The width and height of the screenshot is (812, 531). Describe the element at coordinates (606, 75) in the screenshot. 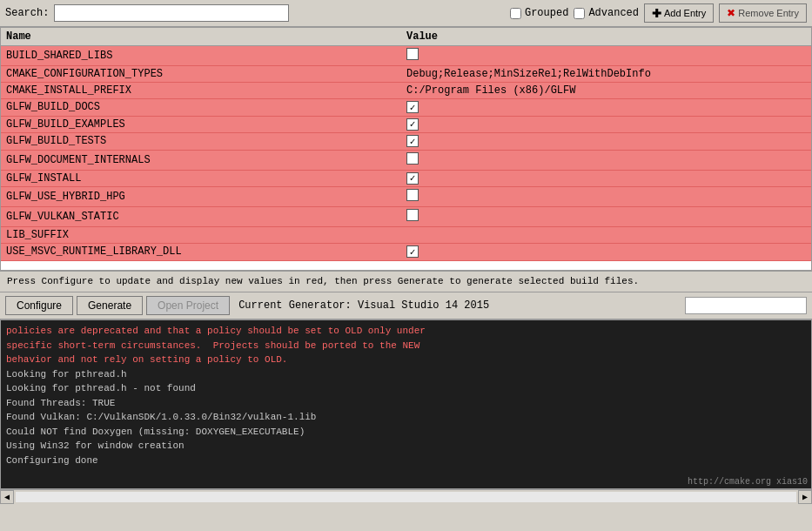

I see `table-cell-value: Debug;Release;MinSizeRel;RelWithDebInfo` at that location.